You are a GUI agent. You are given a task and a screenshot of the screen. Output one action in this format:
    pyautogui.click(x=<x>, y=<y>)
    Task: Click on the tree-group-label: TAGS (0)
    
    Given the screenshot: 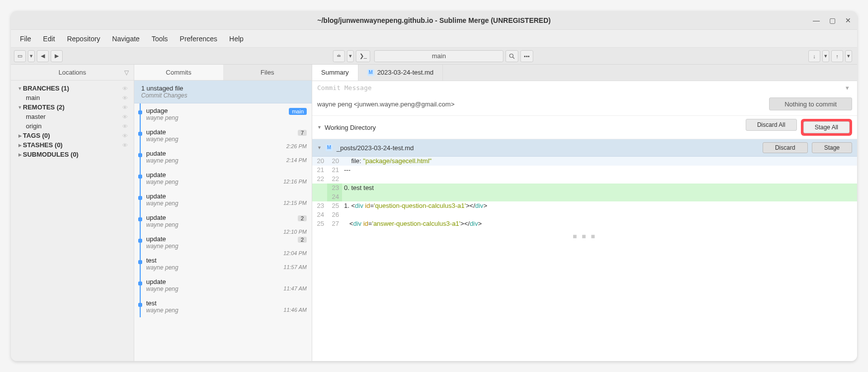 What is the action you would take?
    pyautogui.click(x=37, y=135)
    